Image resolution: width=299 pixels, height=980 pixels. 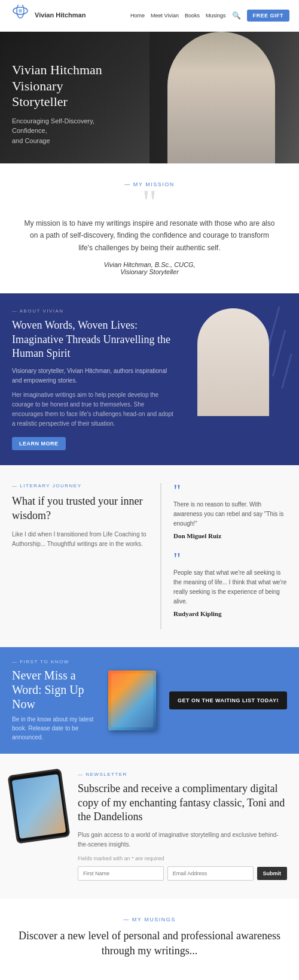 I want to click on about-content: — ABOUT VIVIAN Woven Words, Woven Lives:…, so click(x=93, y=380).